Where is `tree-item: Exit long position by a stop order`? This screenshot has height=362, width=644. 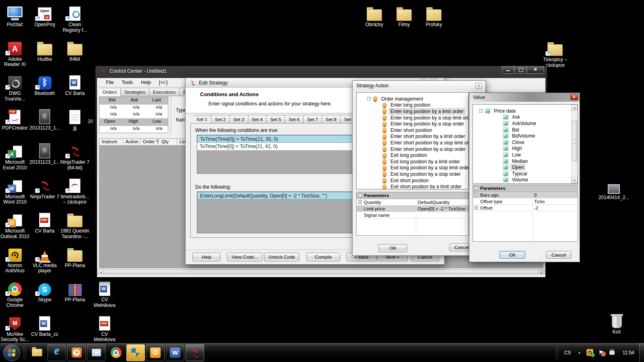
tree-item: Exit long position by a stop order is located at coordinates (413, 174).